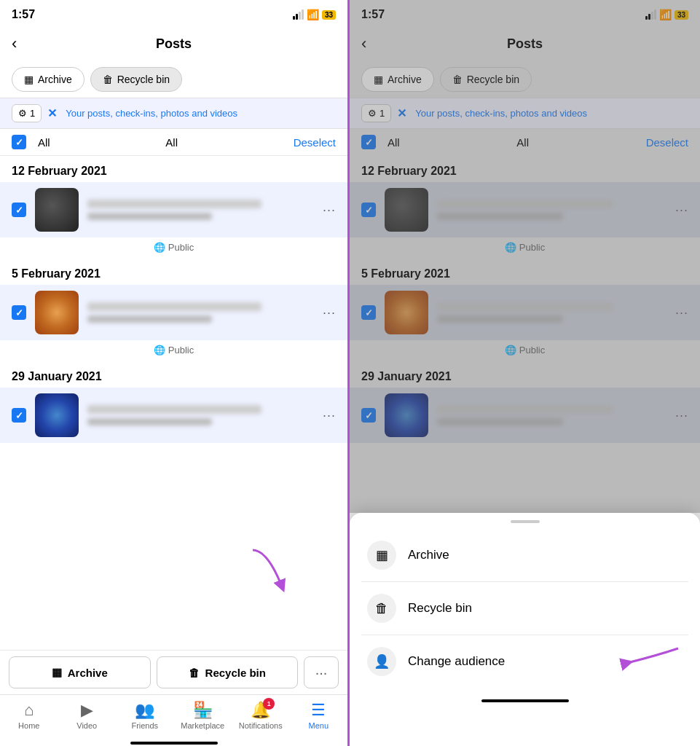  I want to click on more-dots-icon: ···, so click(322, 673).